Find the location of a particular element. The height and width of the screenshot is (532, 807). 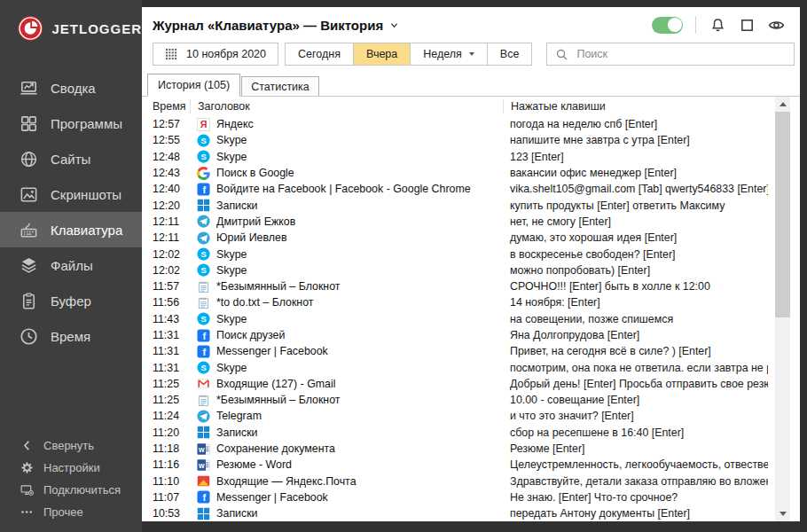

search-input is located at coordinates (680, 54).